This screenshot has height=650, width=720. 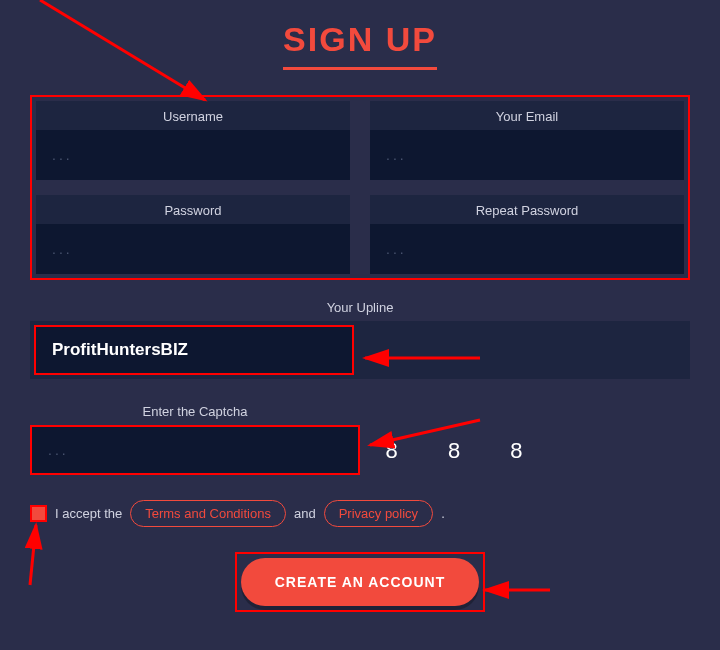 What do you see at coordinates (360, 440) in the screenshot?
I see `captcha-section: Enter the Captcha 8 8 8` at bounding box center [360, 440].